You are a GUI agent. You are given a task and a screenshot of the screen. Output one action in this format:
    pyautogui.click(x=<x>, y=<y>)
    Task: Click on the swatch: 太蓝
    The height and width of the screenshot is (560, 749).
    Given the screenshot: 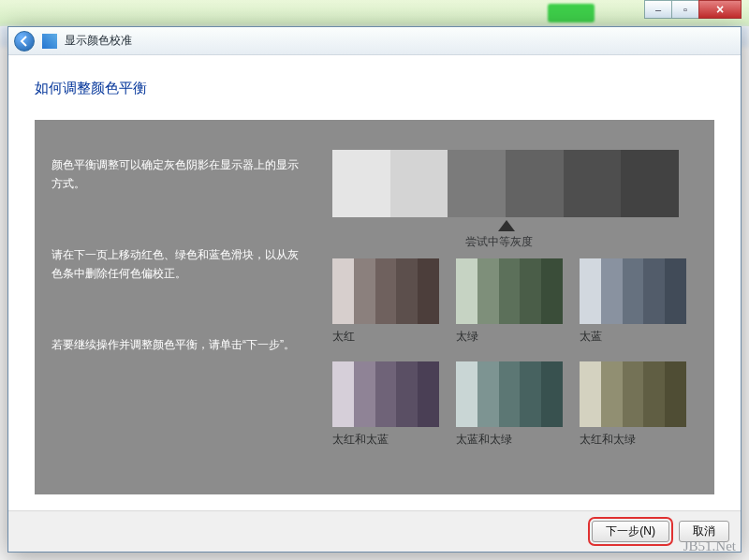 What is the action you would take?
    pyautogui.click(x=633, y=302)
    